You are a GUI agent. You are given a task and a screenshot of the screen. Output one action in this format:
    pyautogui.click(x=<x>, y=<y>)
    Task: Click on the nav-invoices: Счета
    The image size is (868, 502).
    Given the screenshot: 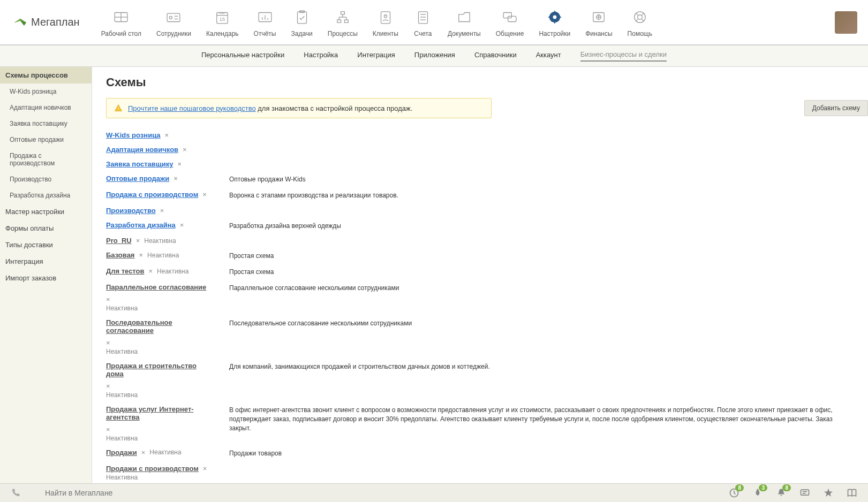 What is the action you would take?
    pyautogui.click(x=423, y=22)
    